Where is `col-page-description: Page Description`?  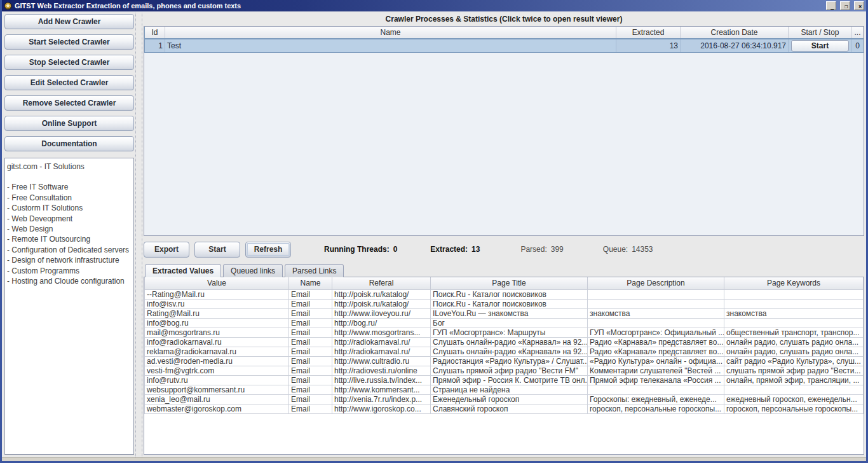 col-page-description: Page Description is located at coordinates (656, 284).